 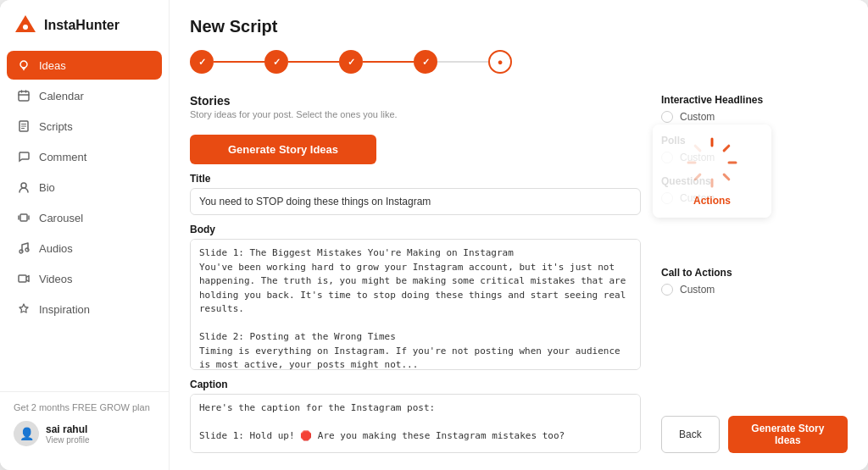 I want to click on sidebar-item-scripts: Scripts, so click(x=85, y=126).